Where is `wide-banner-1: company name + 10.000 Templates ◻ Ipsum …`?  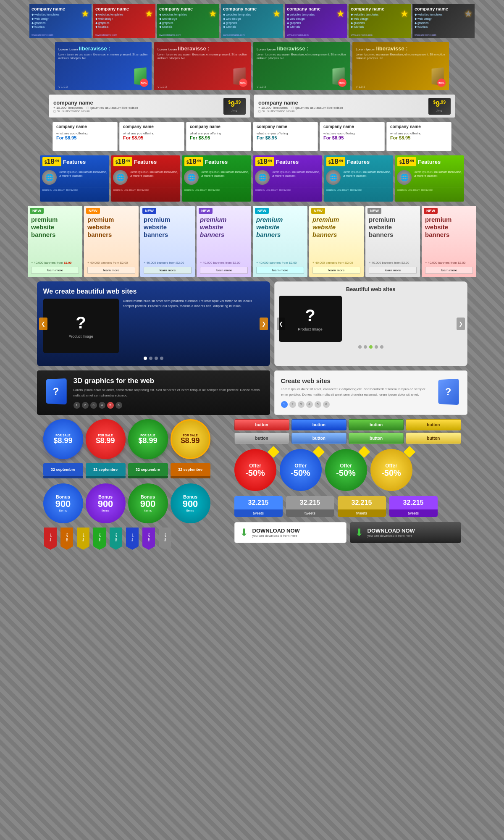 wide-banner-1: company name + 10.000 Templates ◻ Ipsum … is located at coordinates (150, 106).